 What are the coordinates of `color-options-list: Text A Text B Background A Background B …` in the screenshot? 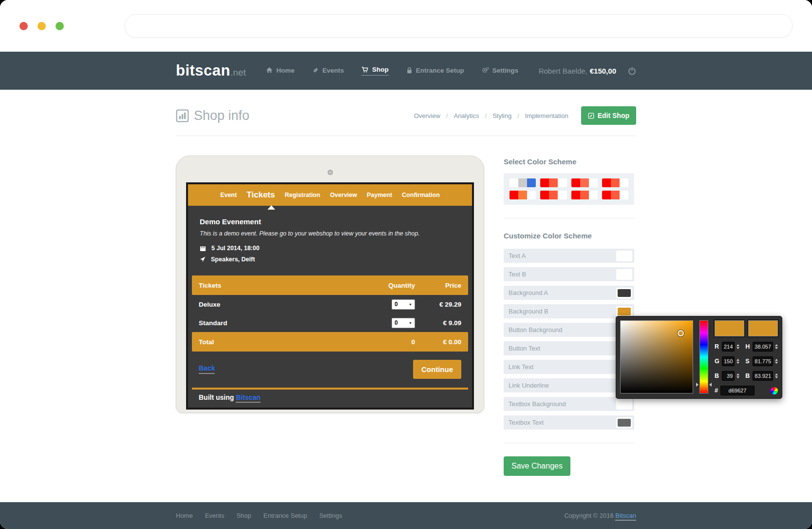 It's located at (569, 339).